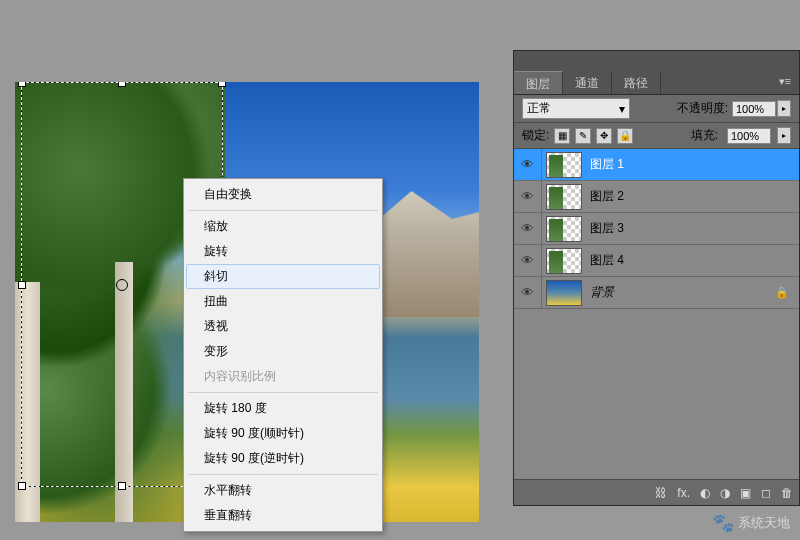  Describe the element at coordinates (656, 492) in the screenshot. I see `layers-panel-footer: ⛓ fx. ◐ ◑ ▣ ◻ 🗑` at that location.